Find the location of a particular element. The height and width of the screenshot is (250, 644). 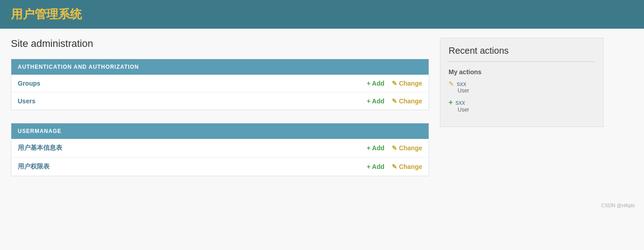

row-label: 用户基本信息表 is located at coordinates (192, 148).